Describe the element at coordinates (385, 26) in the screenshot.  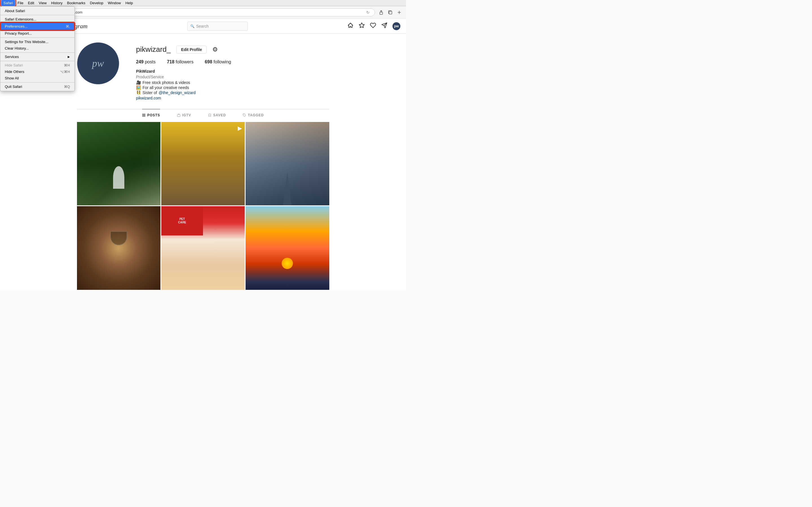
I see `direct-icon` at that location.